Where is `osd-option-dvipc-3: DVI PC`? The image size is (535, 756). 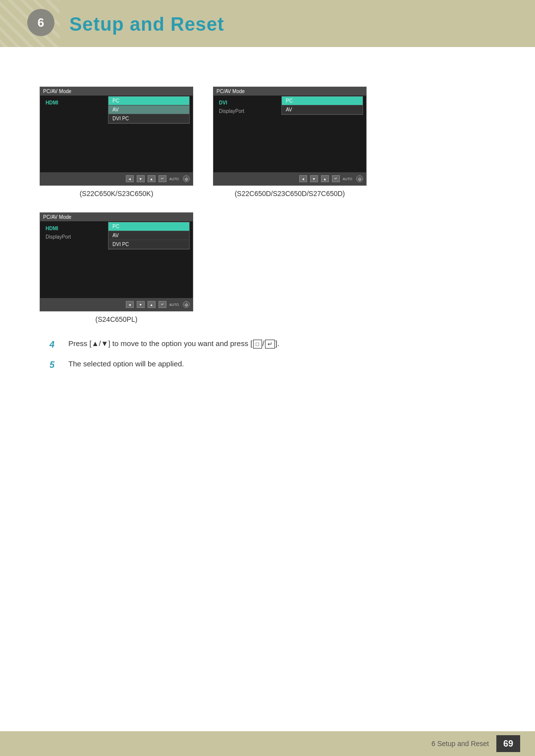 osd-option-dvipc-3: DVI PC is located at coordinates (149, 245).